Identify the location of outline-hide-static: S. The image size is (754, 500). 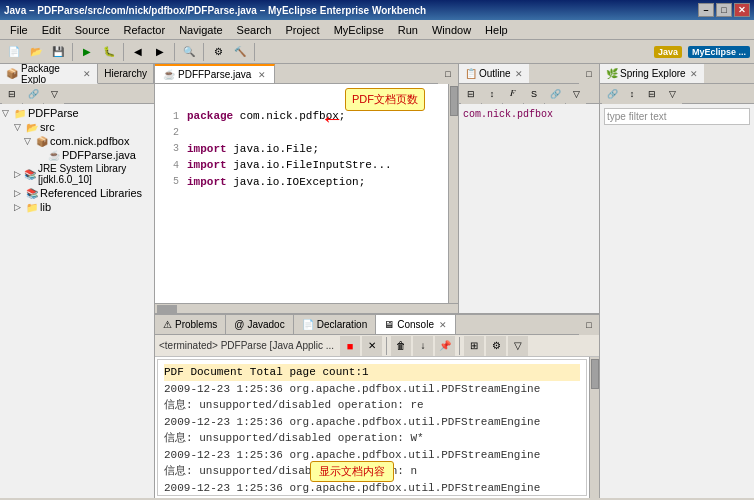
(534, 94).